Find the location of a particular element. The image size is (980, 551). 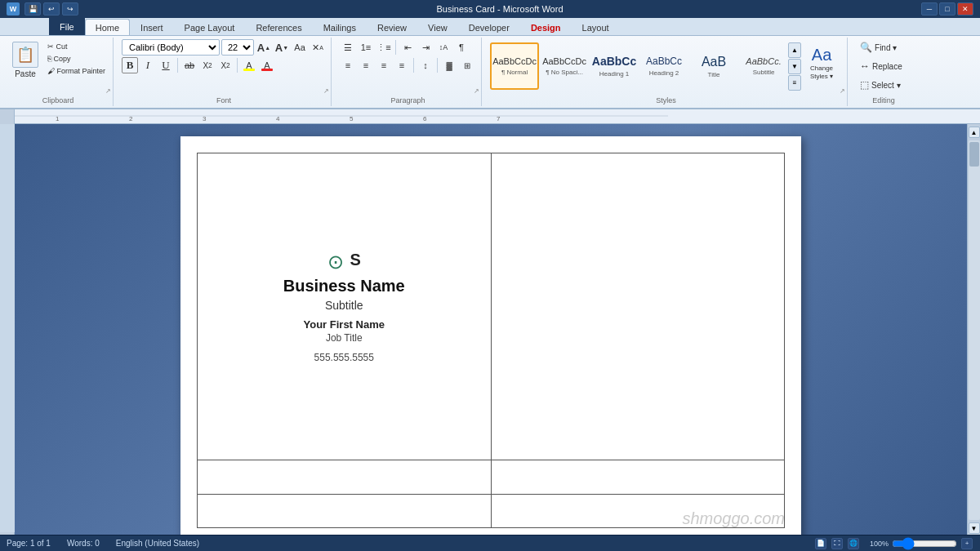

tab-design: Design is located at coordinates (546, 27).